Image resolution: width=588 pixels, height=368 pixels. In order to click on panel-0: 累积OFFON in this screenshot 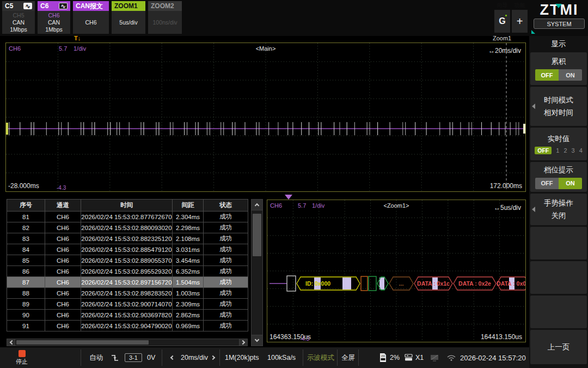, I will do `click(559, 69)`.